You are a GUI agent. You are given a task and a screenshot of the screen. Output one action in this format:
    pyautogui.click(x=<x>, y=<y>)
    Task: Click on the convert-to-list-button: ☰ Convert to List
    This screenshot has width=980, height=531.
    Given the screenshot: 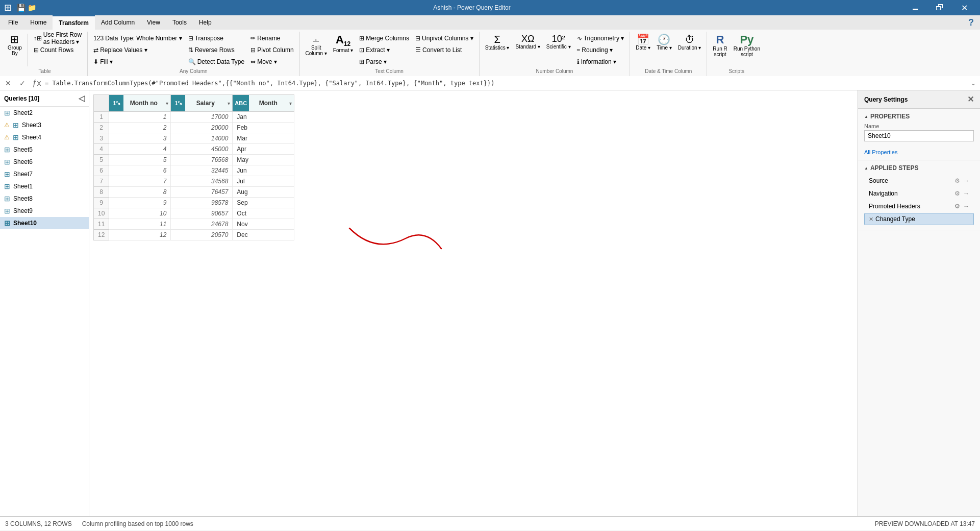 What is the action you would take?
    pyautogui.click(x=444, y=50)
    